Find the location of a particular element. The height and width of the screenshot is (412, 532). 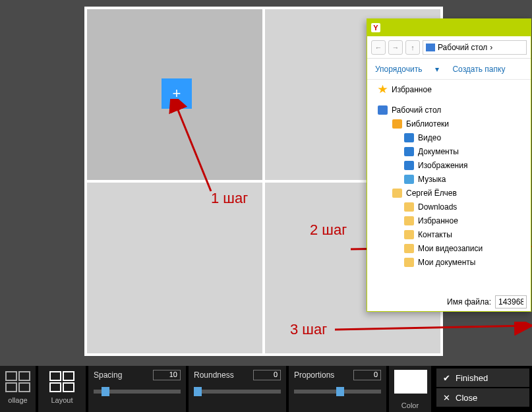

app-icon: Y is located at coordinates (376, 28).